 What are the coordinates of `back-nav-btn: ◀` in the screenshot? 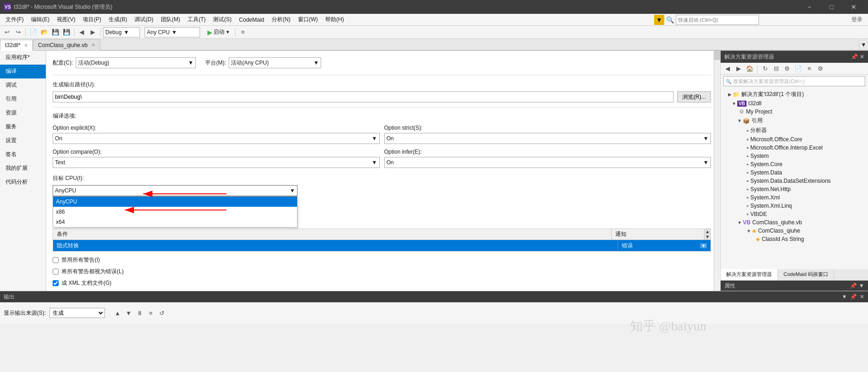 It's located at (728, 69).